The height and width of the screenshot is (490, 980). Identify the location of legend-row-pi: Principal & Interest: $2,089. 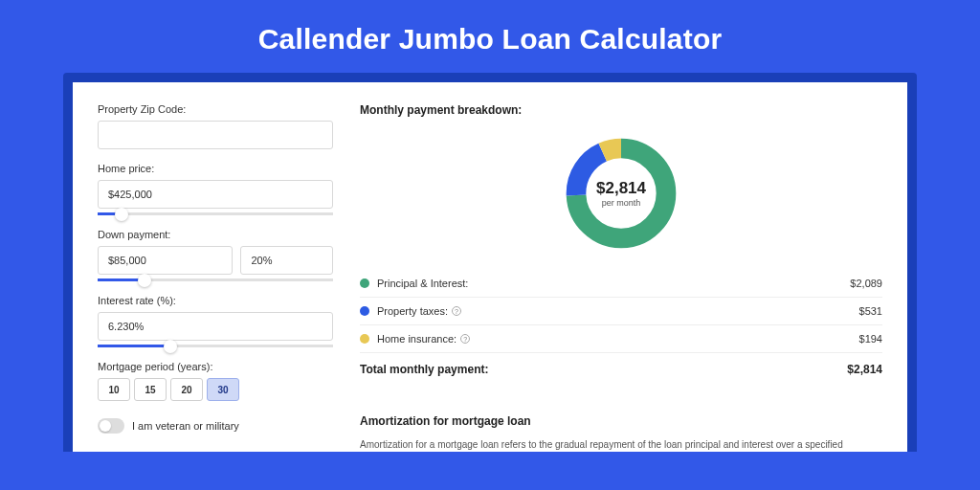
(621, 283).